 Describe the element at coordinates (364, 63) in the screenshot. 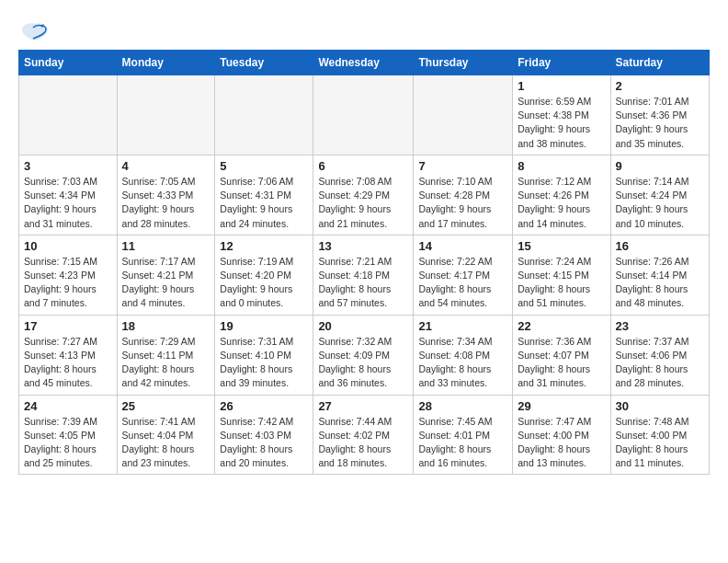

I see `weekday-header-row: Sunday Monday Tuesday Wednesday Thursday…` at that location.